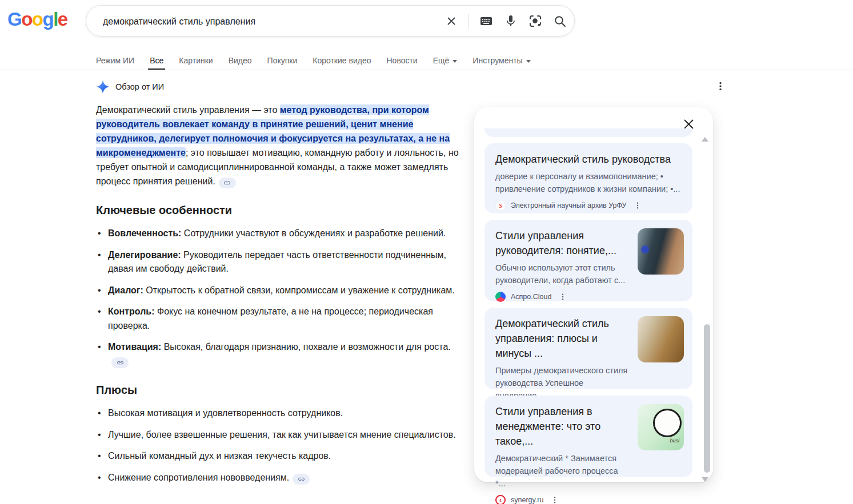 Image resolution: width=853 pixels, height=504 pixels. What do you see at coordinates (281, 390) in the screenshot?
I see `section-heading-pros: Плюсы` at bounding box center [281, 390].